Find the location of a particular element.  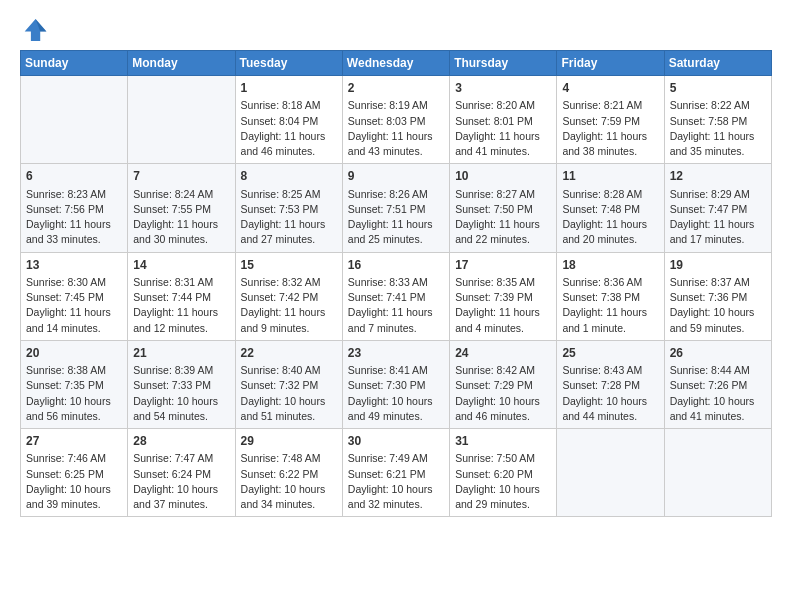

day-number: 5 is located at coordinates (718, 88).